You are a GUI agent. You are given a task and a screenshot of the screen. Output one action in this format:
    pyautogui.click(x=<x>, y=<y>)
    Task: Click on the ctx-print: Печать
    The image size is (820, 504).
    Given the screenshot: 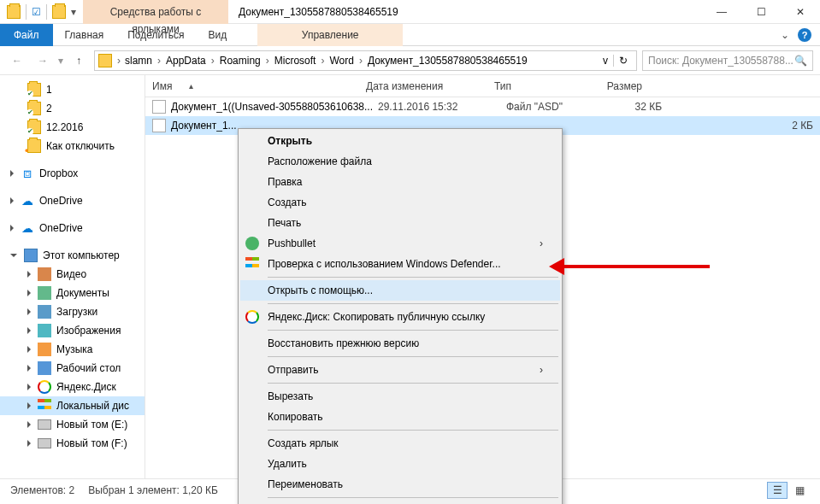 What is the action you would take?
    pyautogui.click(x=400, y=223)
    